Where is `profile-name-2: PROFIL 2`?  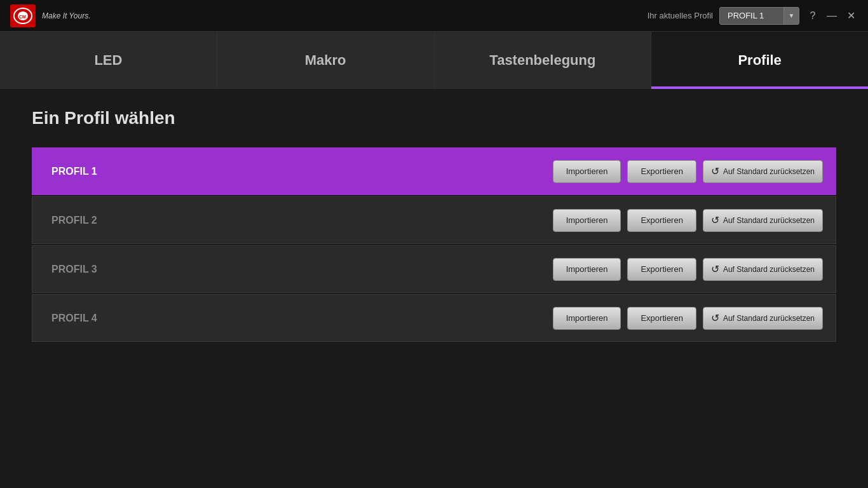
profile-name-2: PROFIL 2 is located at coordinates (292, 220).